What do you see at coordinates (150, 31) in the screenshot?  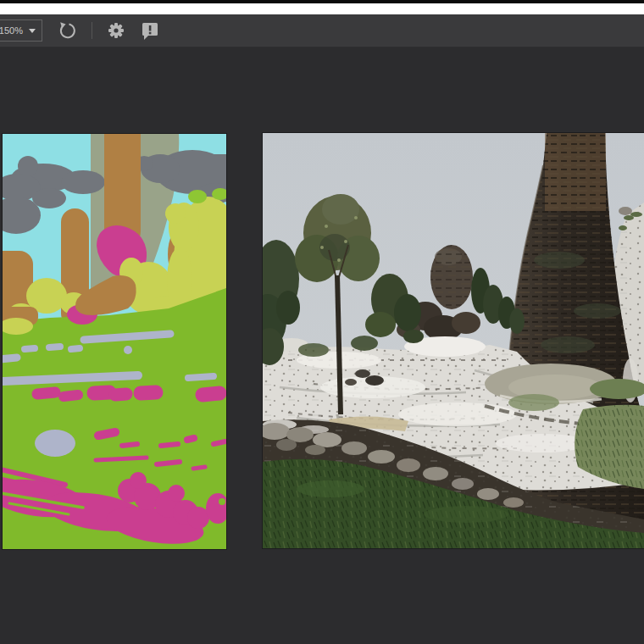 I see `feedback-bubble-icon` at bounding box center [150, 31].